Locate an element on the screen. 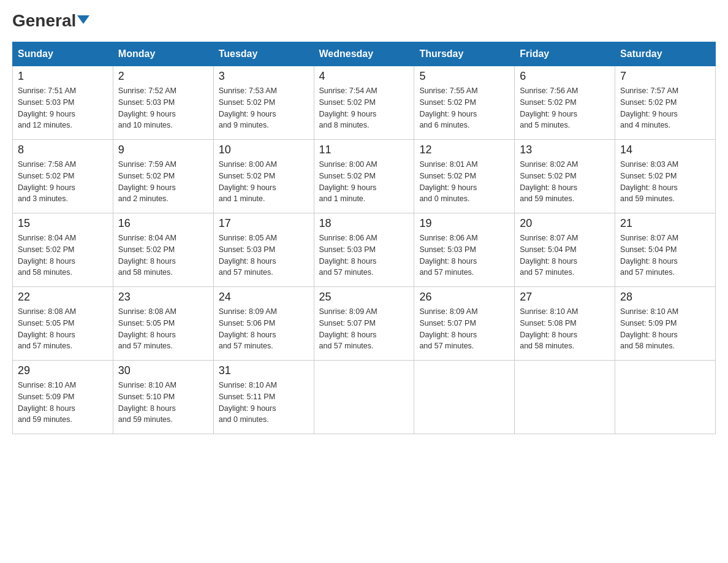 The image size is (728, 563). logo-general-text: General is located at coordinates (51, 21).